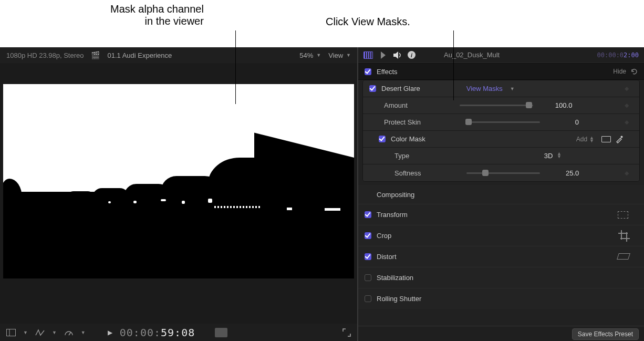  What do you see at coordinates (501, 131) in the screenshot?
I see `effect-desert-glare: Desert Glare View Masks ▼ ◆ Amount 100.0…` at bounding box center [501, 131].